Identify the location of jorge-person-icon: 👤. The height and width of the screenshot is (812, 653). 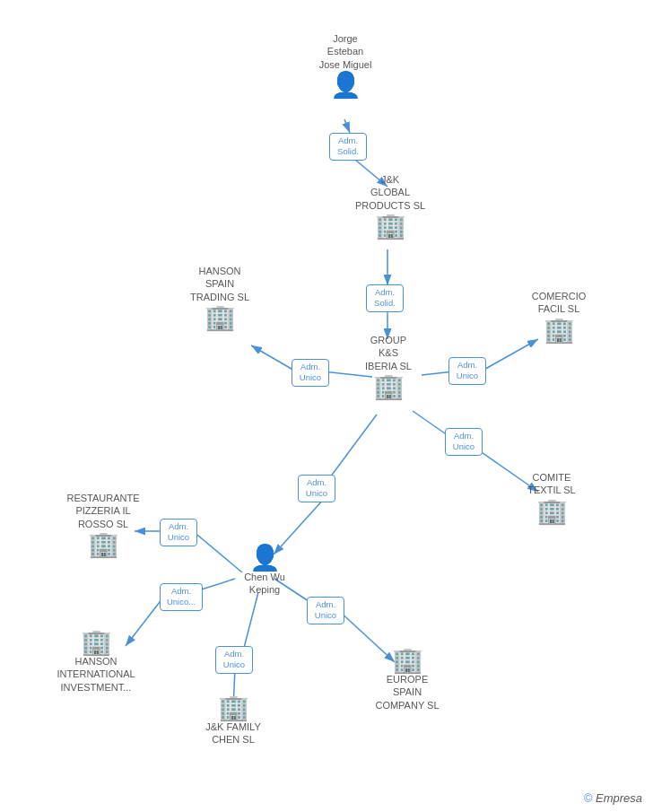
(346, 85).